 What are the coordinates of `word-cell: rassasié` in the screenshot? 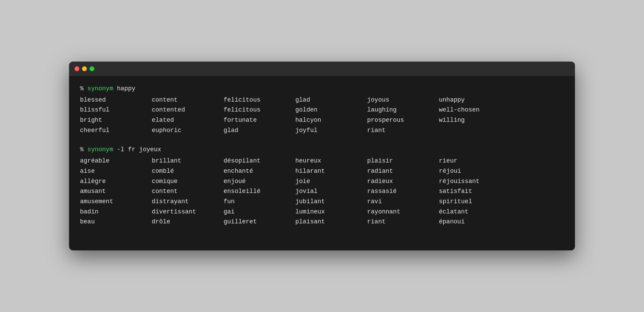 It's located at (401, 192).